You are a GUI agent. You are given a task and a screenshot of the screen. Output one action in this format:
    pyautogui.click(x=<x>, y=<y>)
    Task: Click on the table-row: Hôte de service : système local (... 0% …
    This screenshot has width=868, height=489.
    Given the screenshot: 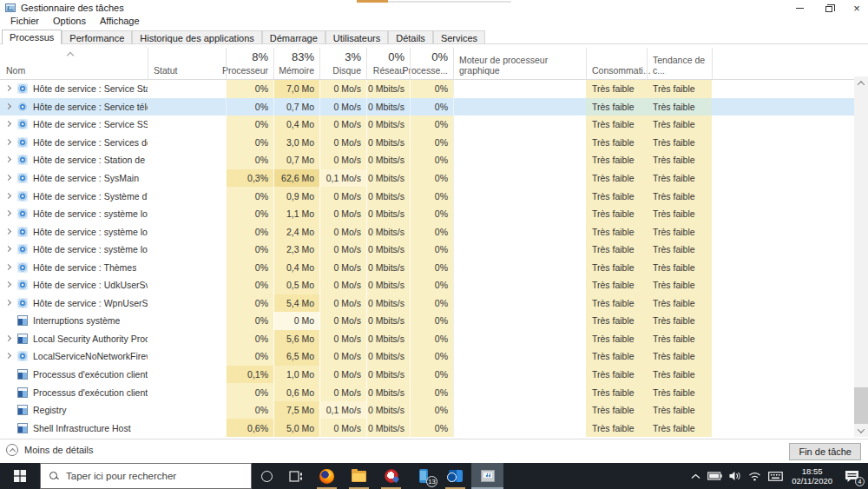 What is the action you would take?
    pyautogui.click(x=427, y=250)
    